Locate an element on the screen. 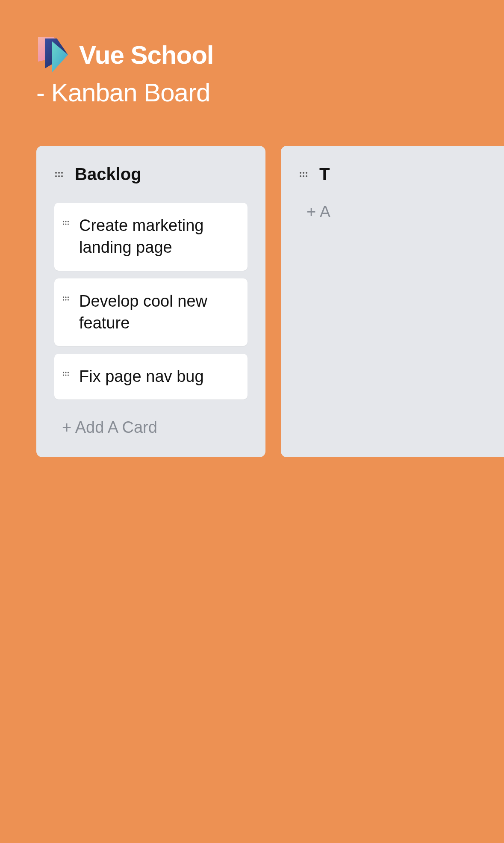  page-title: - Kanban Board is located at coordinates (252, 92).